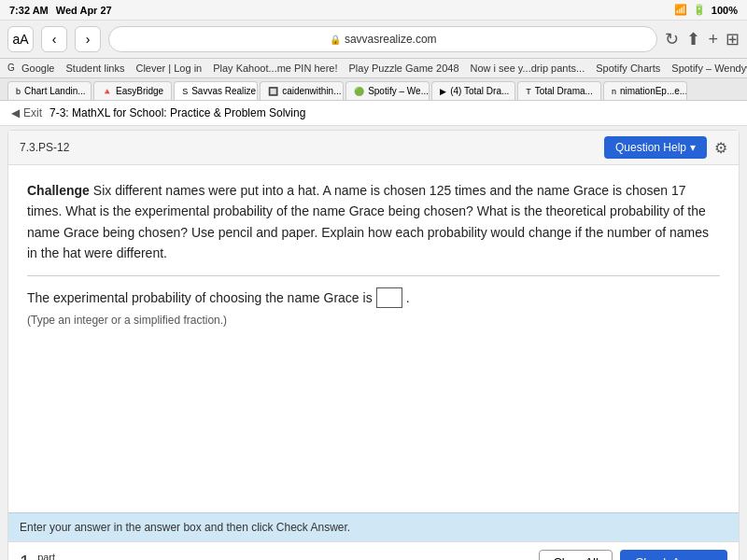  What do you see at coordinates (699, 9) in the screenshot?
I see `battery-icon: 🔋` at bounding box center [699, 9].